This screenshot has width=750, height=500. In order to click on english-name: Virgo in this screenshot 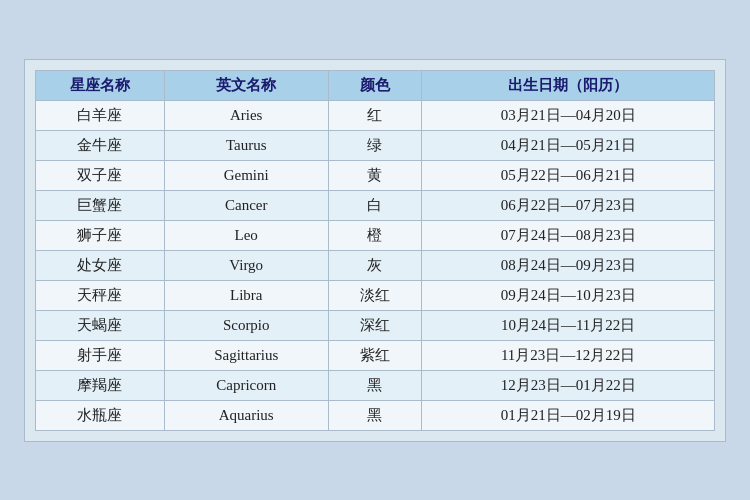, I will do `click(246, 265)`.